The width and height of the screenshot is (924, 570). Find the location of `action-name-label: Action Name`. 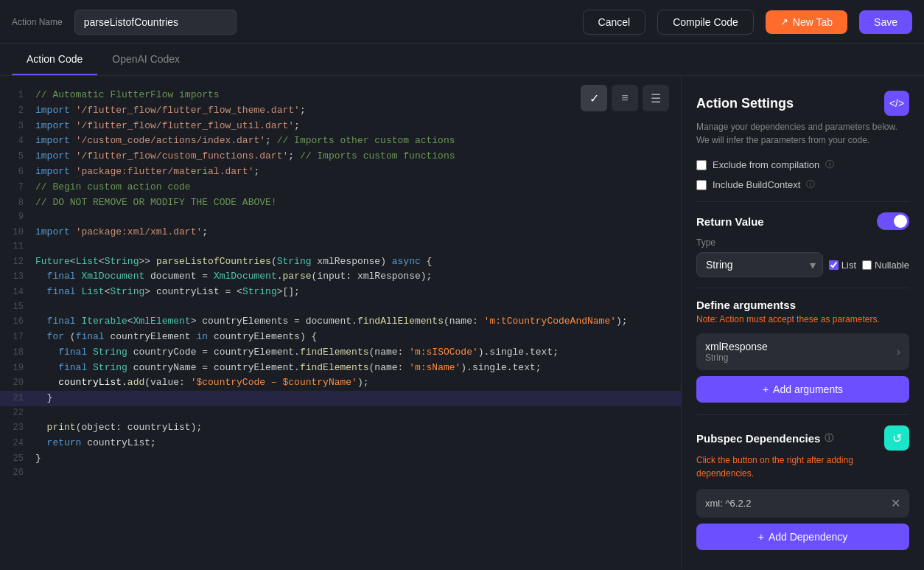

action-name-label: Action Name is located at coordinates (37, 22).